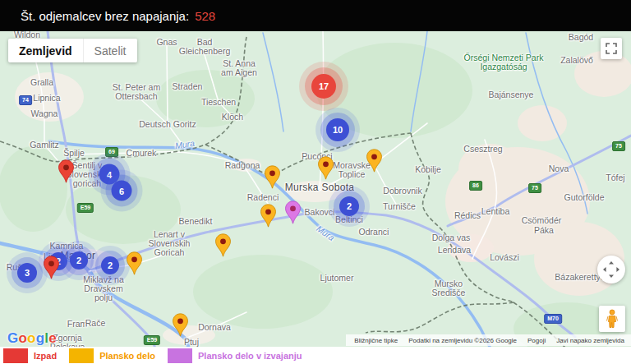 This screenshot has width=631, height=364. I want to click on pan-arrows-icon, so click(611, 270).